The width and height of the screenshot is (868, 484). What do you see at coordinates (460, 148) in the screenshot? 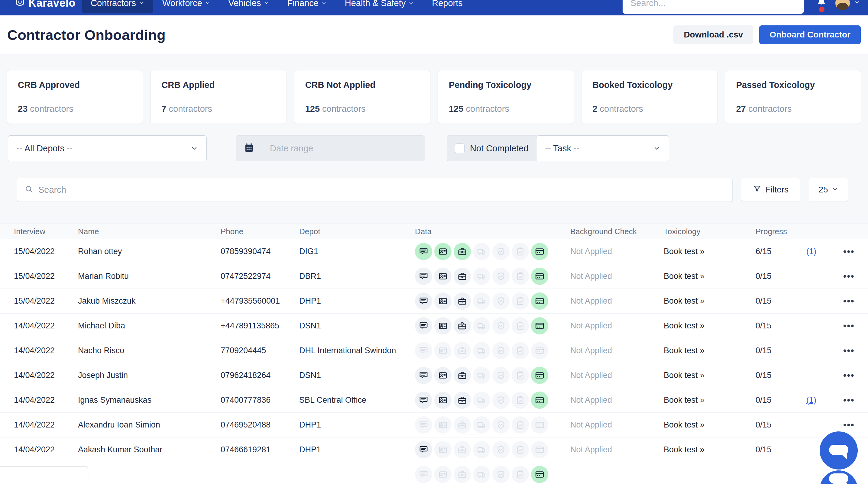
I see `not-completed-checkbox` at bounding box center [460, 148].